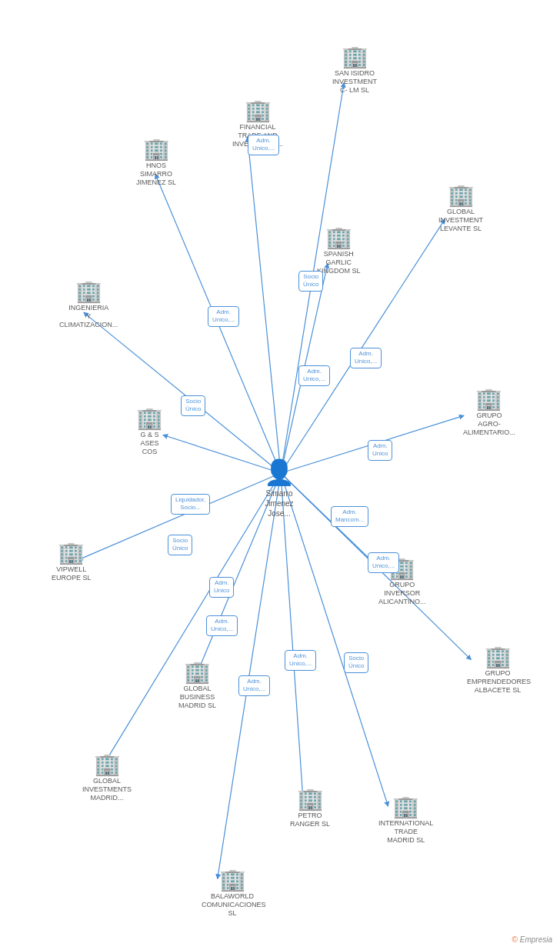 Image resolution: width=560 pixels, height=950 pixels. Describe the element at coordinates (263, 145) in the screenshot. I see `role-badge-r2: Adm.Unico,...` at that location.